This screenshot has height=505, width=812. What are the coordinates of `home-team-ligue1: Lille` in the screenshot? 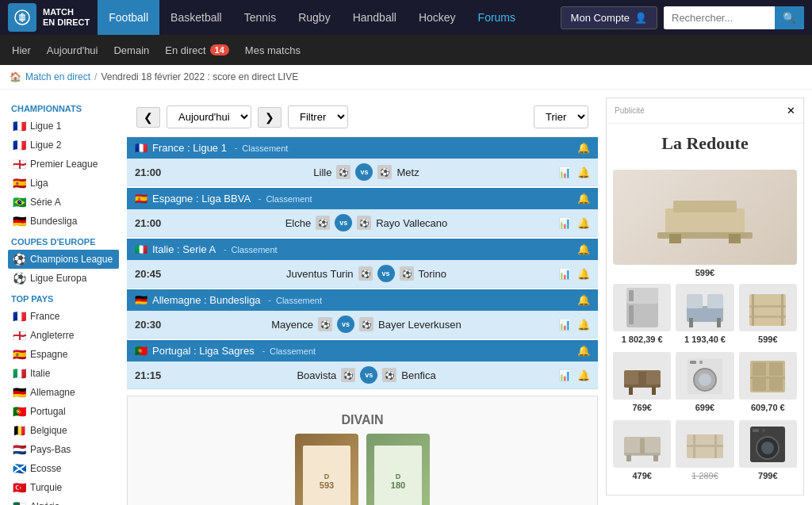 It's located at (322, 173).